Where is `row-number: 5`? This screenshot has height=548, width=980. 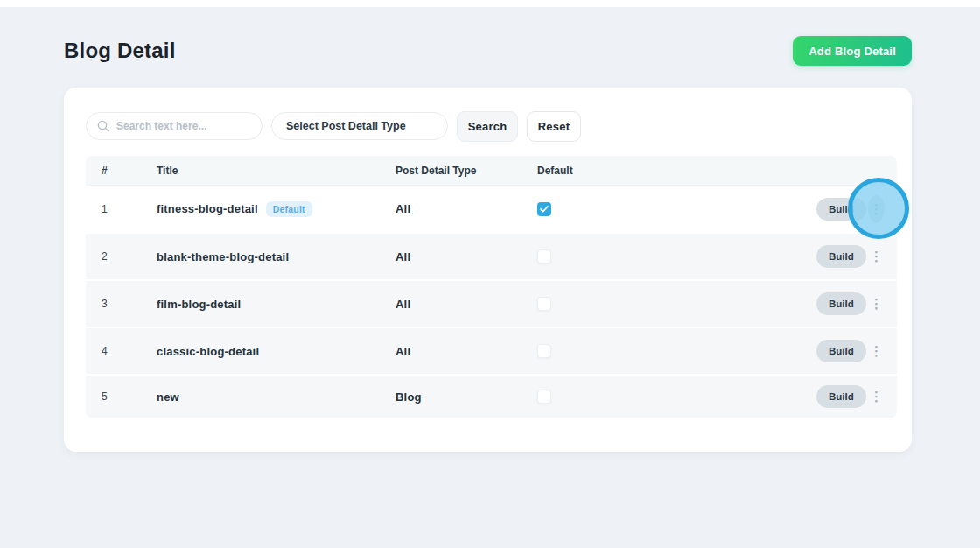
row-number: 5 is located at coordinates (130, 397).